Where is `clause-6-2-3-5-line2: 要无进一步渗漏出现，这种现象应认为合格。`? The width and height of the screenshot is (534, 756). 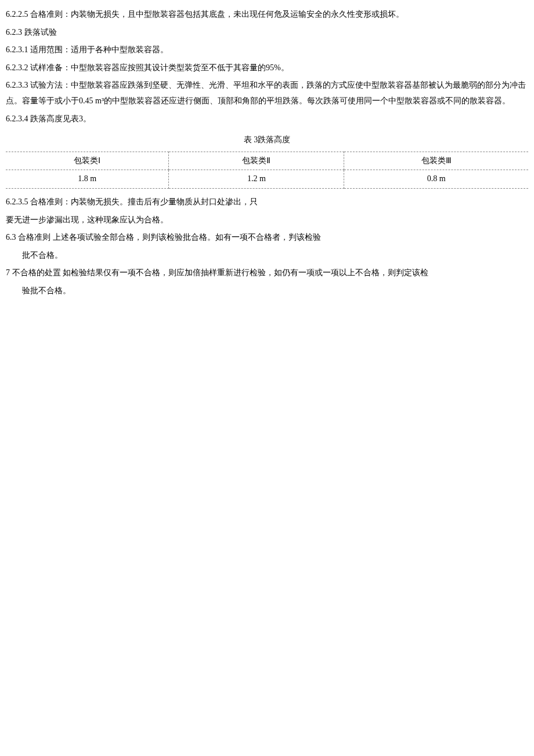
clause-6-2-3-5-line2: 要无进一步渗漏出现，这种现象应认为合格。 is located at coordinates (267, 221).